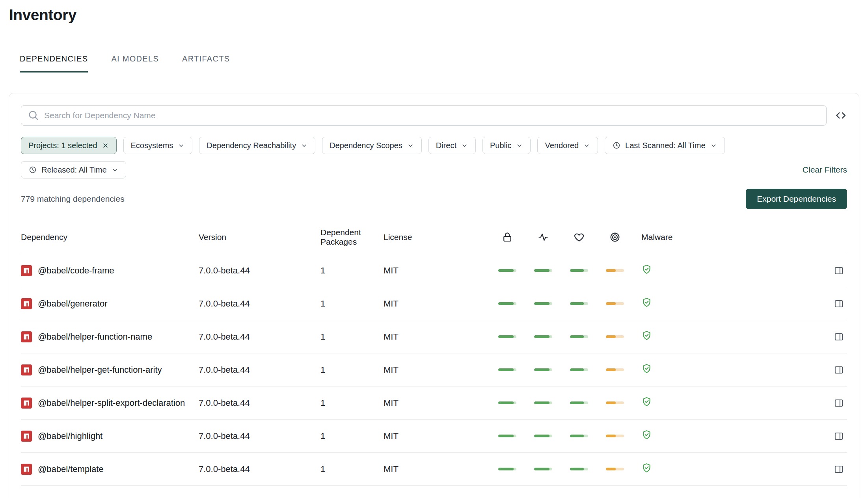 This screenshot has height=498, width=868. What do you see at coordinates (366, 146) in the screenshot?
I see `filter-chip-label: Dependency Scopes` at bounding box center [366, 146].